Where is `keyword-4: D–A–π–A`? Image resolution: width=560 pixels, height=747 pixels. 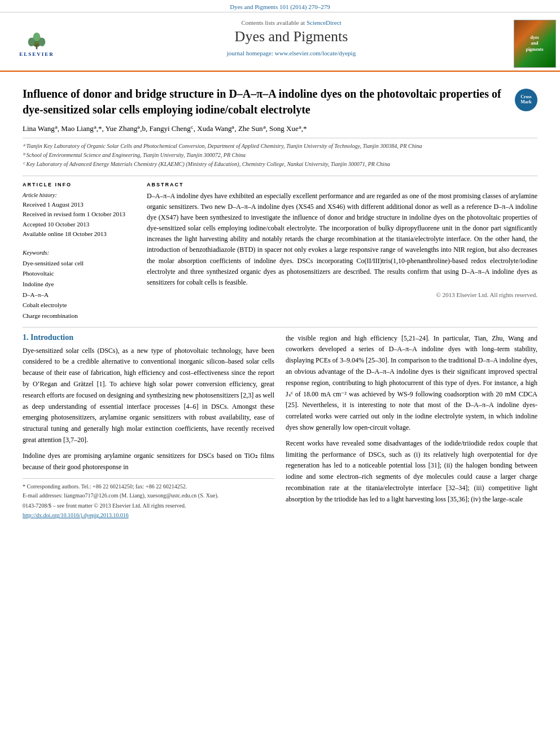 keyword-4: D–A–π–A is located at coordinates (79, 295).